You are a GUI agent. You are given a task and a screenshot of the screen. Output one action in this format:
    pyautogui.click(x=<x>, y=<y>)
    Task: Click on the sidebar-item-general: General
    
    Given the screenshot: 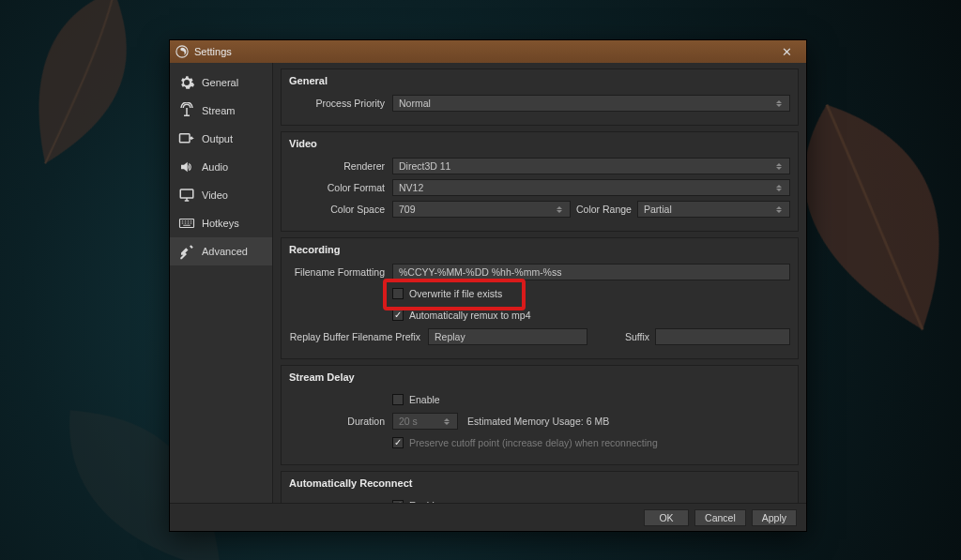 What is the action you would take?
    pyautogui.click(x=221, y=83)
    